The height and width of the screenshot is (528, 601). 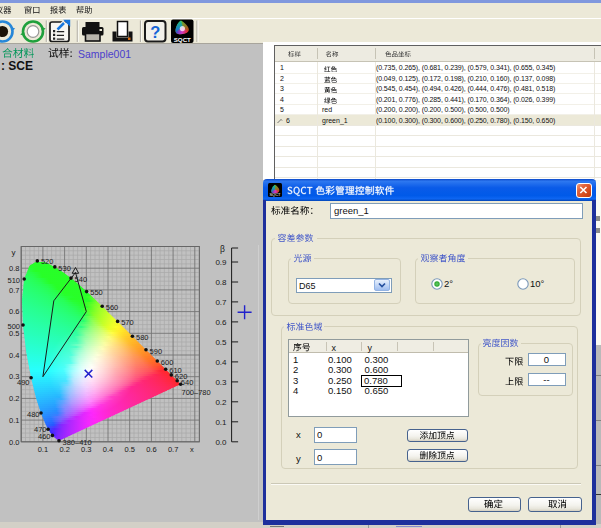 I want to click on svg-text: 550, so click(x=96, y=292).